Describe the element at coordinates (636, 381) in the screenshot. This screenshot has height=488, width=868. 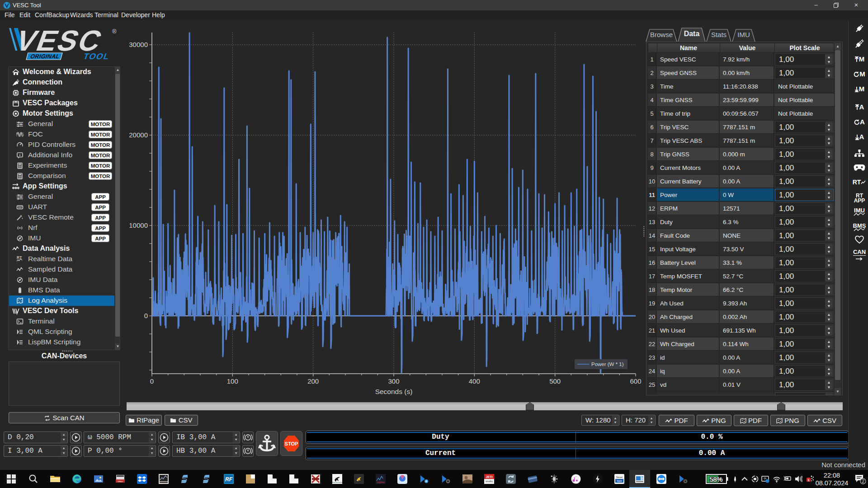
I see `svg-text: 600` at that location.